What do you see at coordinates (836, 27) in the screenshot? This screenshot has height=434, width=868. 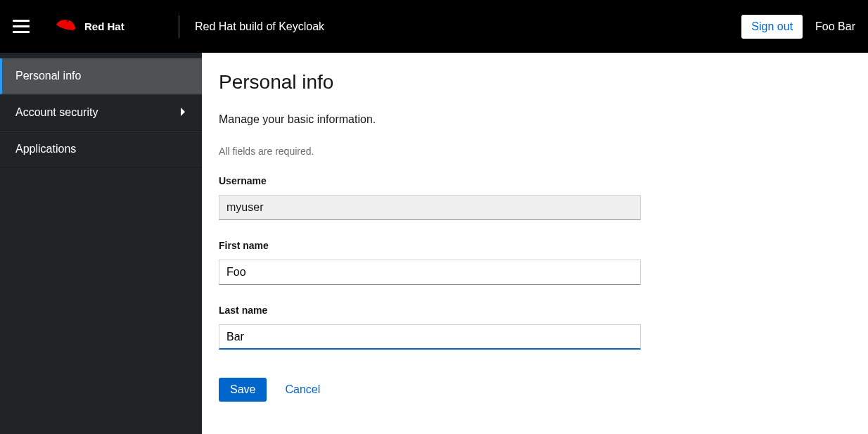 I see `current-user-name: Foo Bar` at bounding box center [836, 27].